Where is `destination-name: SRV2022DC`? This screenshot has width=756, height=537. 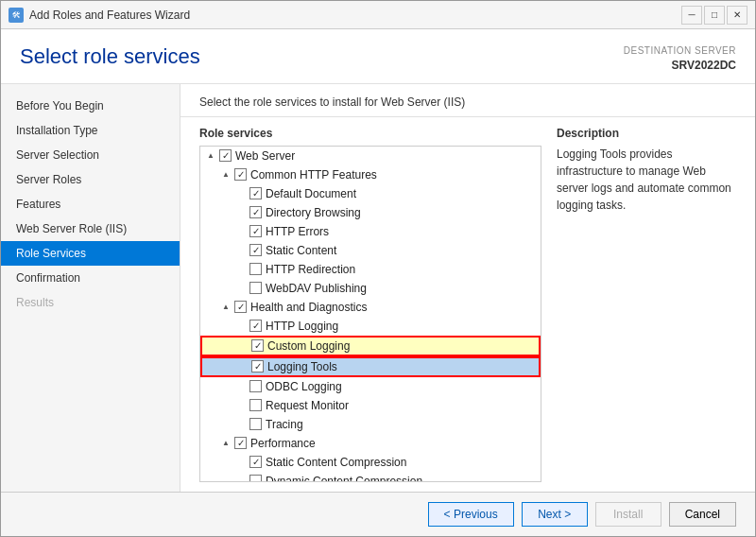
destination-name: SRV2022DC is located at coordinates (680, 66).